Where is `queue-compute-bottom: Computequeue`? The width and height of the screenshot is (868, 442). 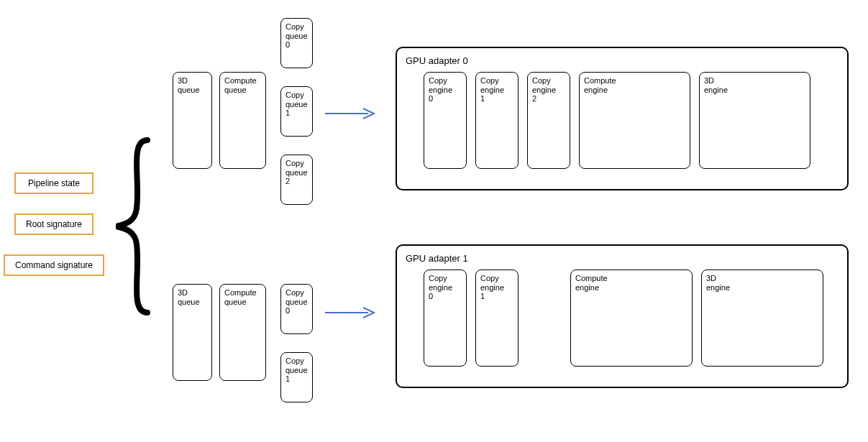
queue-compute-bottom: Computequeue is located at coordinates (243, 332).